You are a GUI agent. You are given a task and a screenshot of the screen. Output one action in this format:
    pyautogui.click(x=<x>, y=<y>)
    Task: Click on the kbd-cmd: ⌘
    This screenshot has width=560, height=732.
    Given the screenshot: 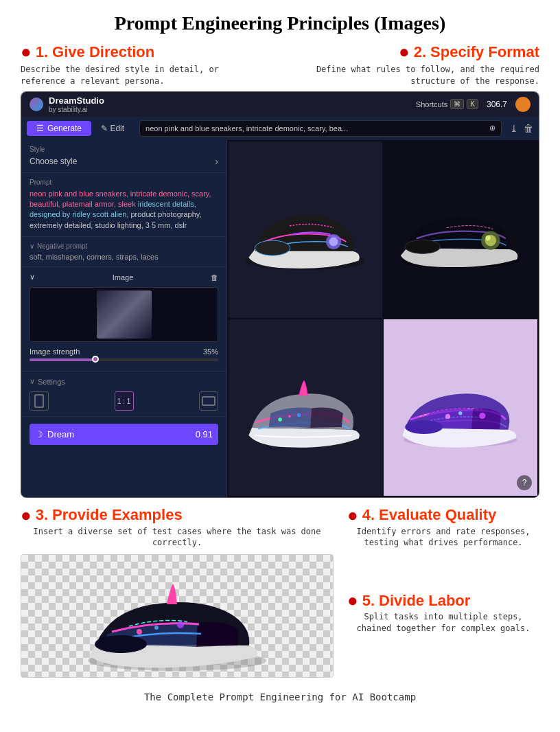 What is the action you would take?
    pyautogui.click(x=457, y=104)
    